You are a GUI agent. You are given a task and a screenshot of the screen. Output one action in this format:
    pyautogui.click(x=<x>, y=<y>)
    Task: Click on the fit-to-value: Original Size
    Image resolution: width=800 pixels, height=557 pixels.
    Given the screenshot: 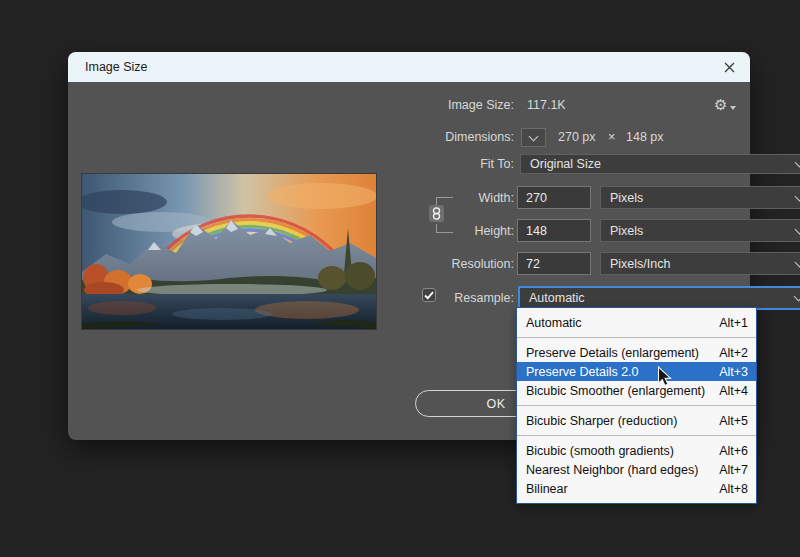 What is the action you would take?
    pyautogui.click(x=566, y=164)
    